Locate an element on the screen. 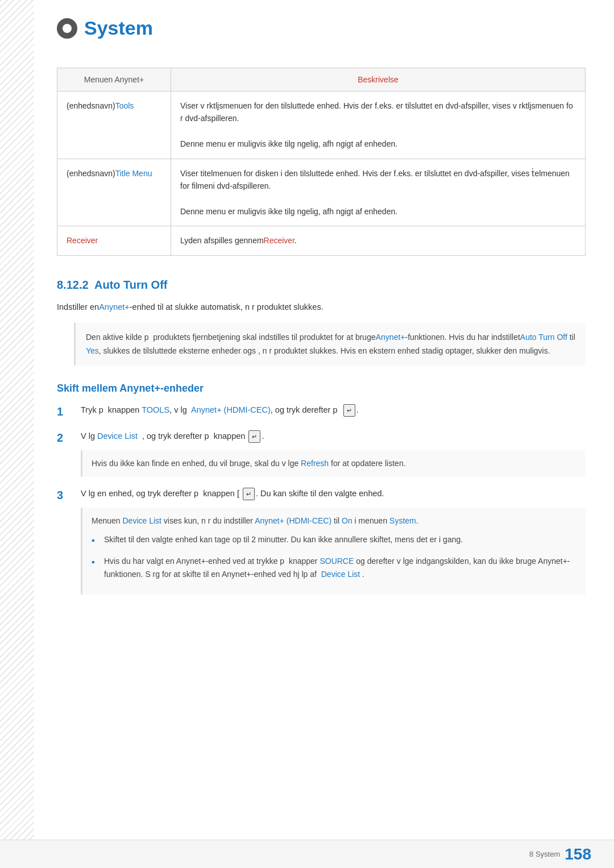 Image resolution: width=614 pixels, height=868 pixels. bullet-item: ▪ Hvis du har valgt en Anynet+-enhed ved… is located at coordinates (334, 568).